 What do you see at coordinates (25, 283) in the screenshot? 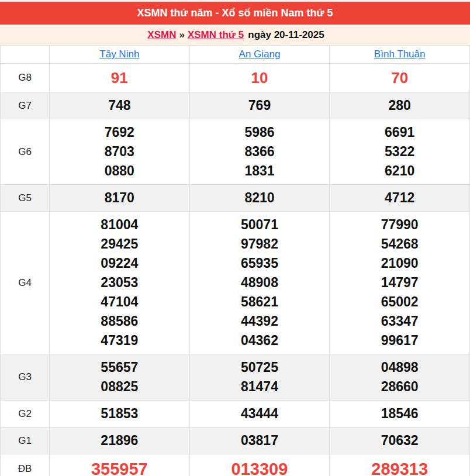
I see `prize-label: G4` at bounding box center [25, 283].